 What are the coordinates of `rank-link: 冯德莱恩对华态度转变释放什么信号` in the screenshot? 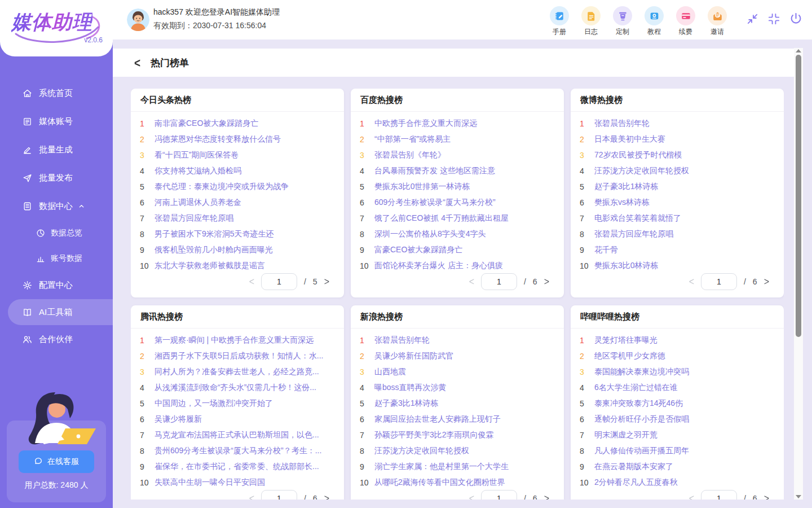 It's located at (218, 139).